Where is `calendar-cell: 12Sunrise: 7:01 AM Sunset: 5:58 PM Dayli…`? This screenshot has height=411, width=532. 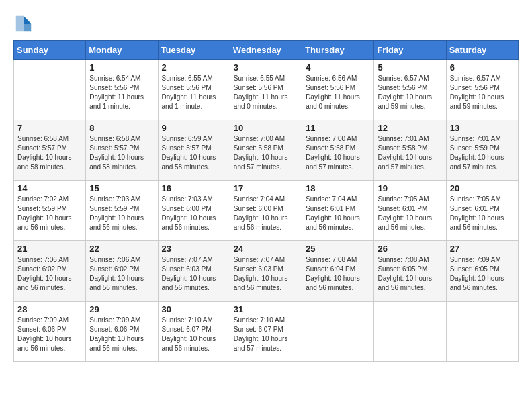 calendar-cell: 12Sunrise: 7:01 AM Sunset: 5:58 PM Dayli… is located at coordinates (410, 150).